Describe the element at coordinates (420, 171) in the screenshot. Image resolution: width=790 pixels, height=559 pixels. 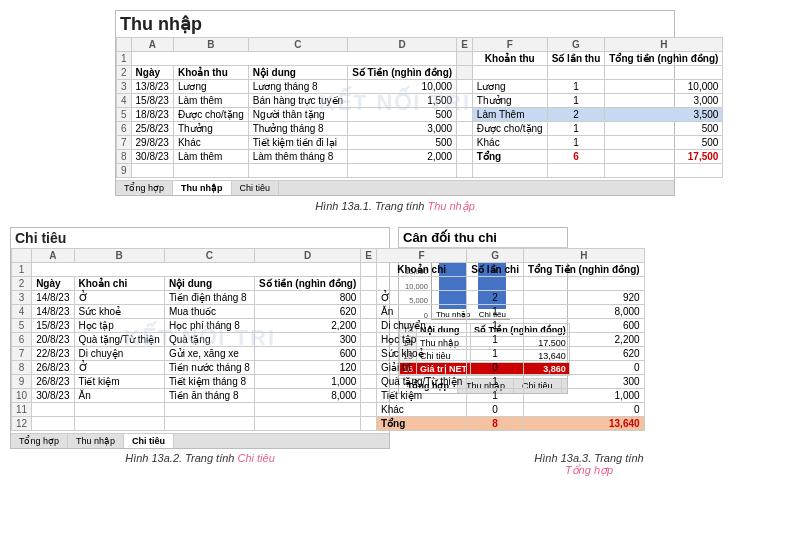
I see `table-row: 9` at that location.